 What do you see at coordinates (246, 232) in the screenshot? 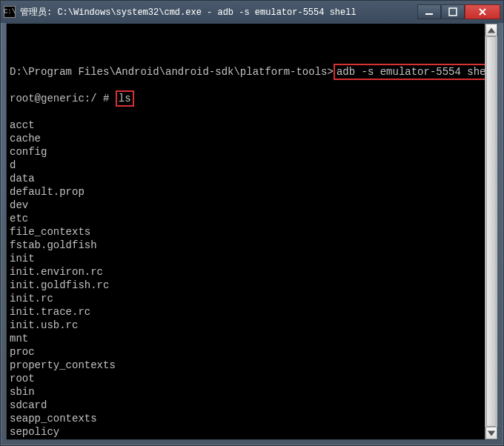
I see `ls-entry: file_contexts` at bounding box center [246, 232].